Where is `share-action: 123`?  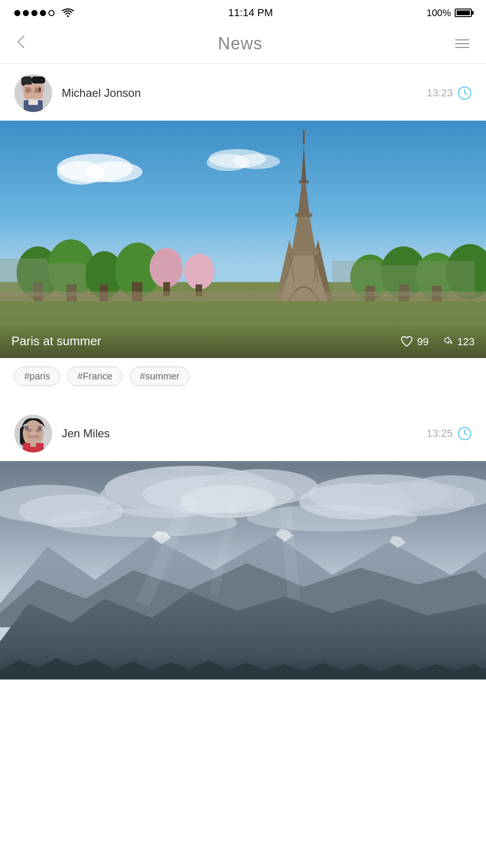 share-action: 123 is located at coordinates (458, 342).